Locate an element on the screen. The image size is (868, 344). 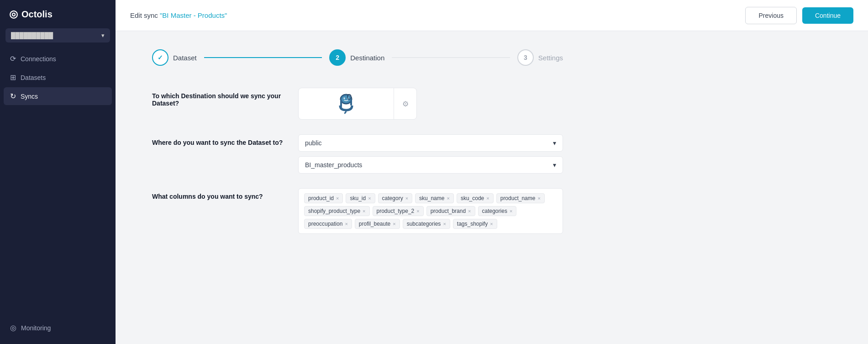
step-label-destination: Destination is located at coordinates (367, 58).